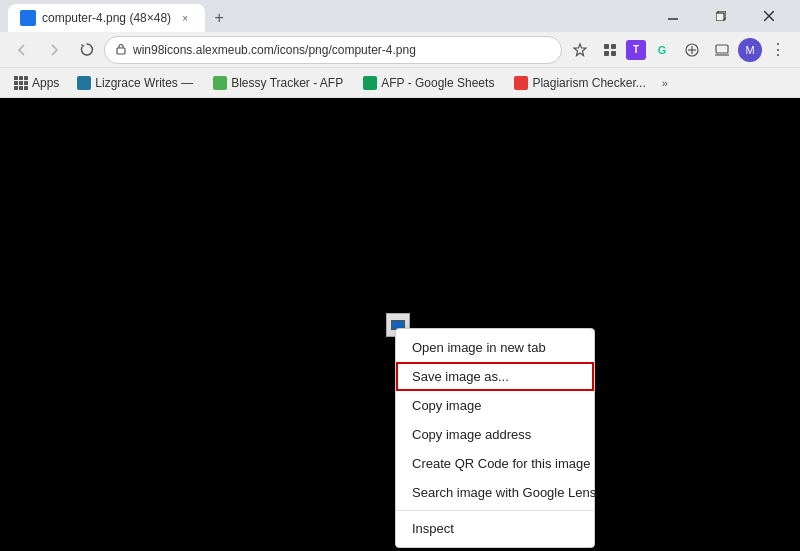 The image size is (800, 551). What do you see at coordinates (495, 376) in the screenshot?
I see `context-menu-save-image-as: Save image as...` at bounding box center [495, 376].